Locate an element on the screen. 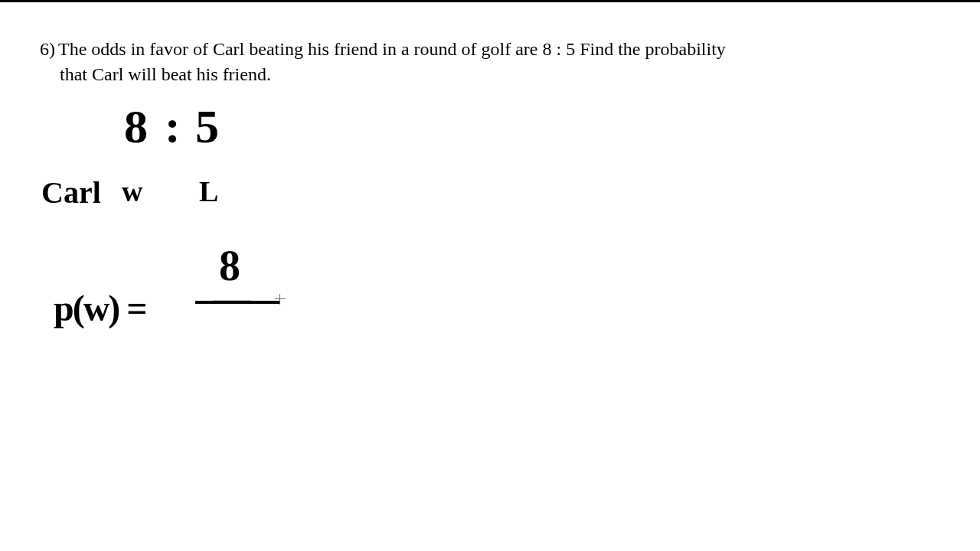 Image resolution: width=980 pixels, height=551 pixels. odds-left: 8 is located at coordinates (136, 127).